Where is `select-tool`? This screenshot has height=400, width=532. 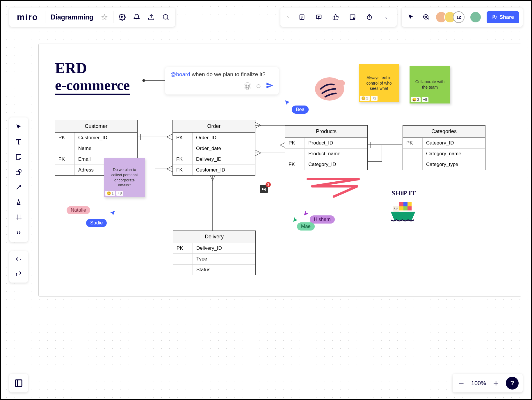 select-tool is located at coordinates (19, 127).